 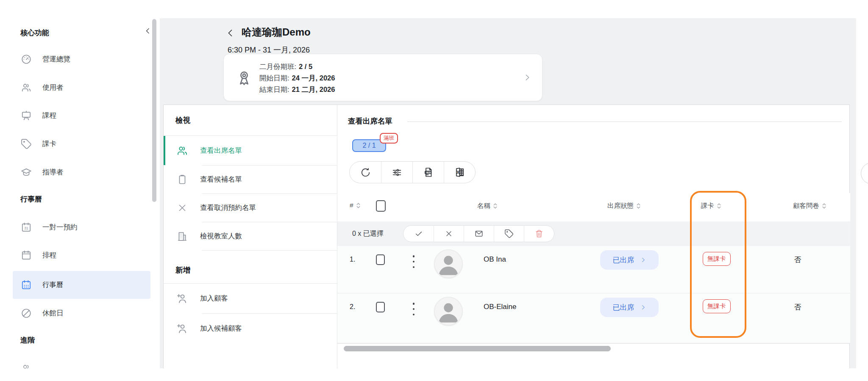 What do you see at coordinates (428, 172) in the screenshot?
I see `export-csv-button: CSV` at bounding box center [428, 172].